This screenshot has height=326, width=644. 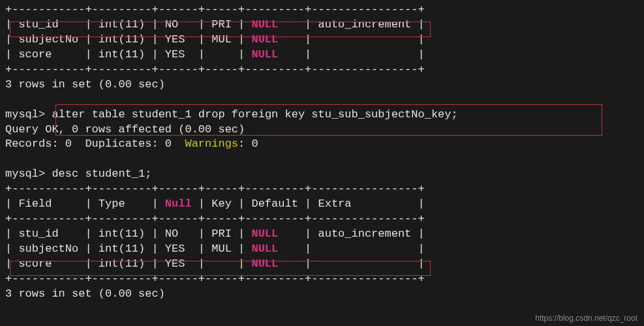 I want to click on table2-rows: | stu_id | int(11) | NO | PRI | NULL | a…, so click(x=322, y=249).